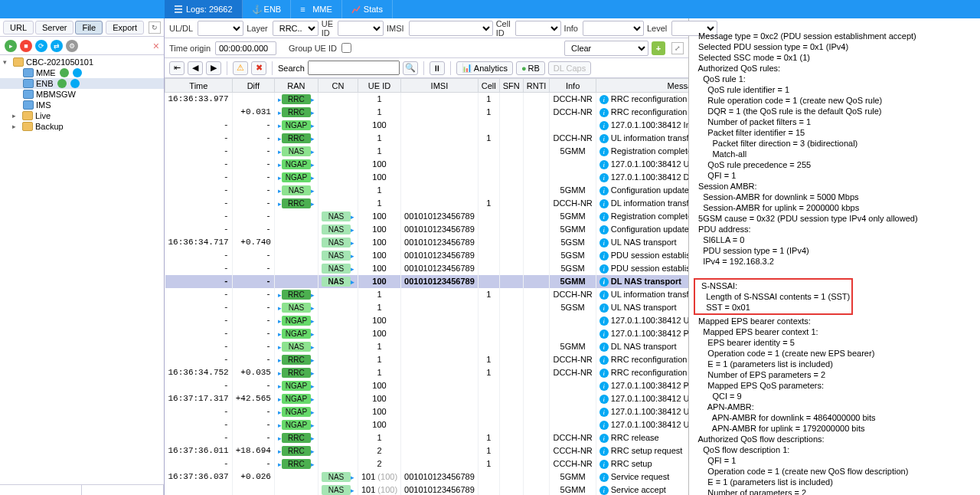  What do you see at coordinates (368, 9) in the screenshot?
I see `tab-stats: Stats` at bounding box center [368, 9].